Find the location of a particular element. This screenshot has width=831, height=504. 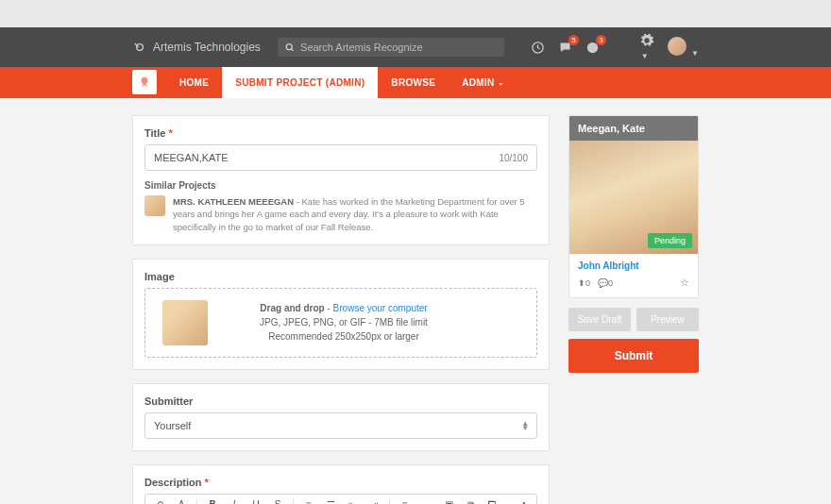

description-card: Description * ↶ A B I U S ≡ ☰ ⇤ is located at coordinates (341, 484).